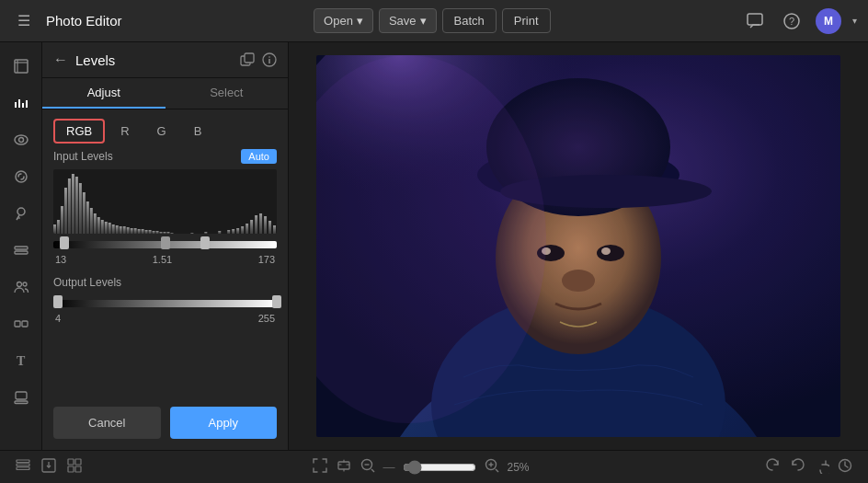 The image size is (868, 483). What do you see at coordinates (64, 243) in the screenshot?
I see `input-min-handle` at bounding box center [64, 243].